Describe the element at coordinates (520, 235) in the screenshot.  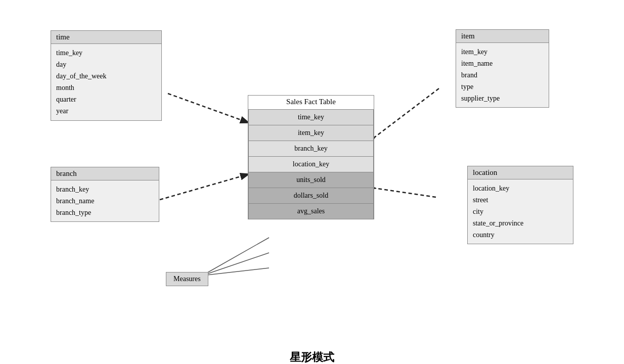
I see `location-field-5: country` at that location.